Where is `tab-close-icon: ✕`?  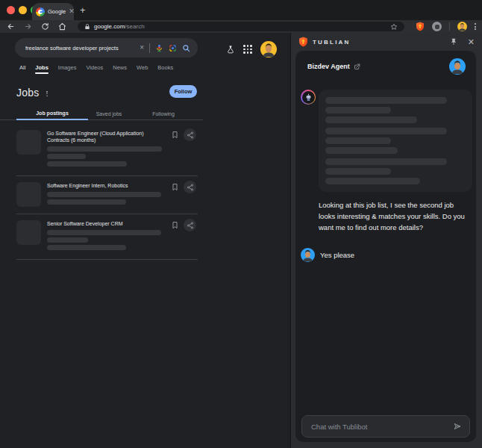
tab-close-icon: ✕ is located at coordinates (72, 12).